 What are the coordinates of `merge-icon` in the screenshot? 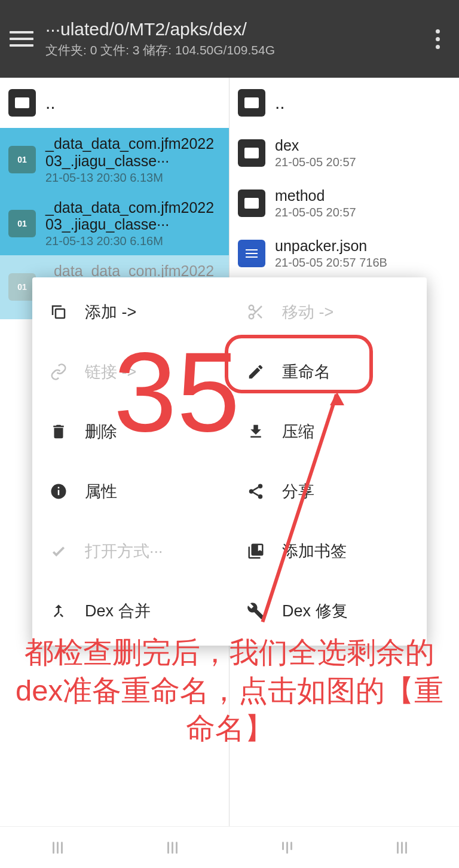 It's located at (59, 611).